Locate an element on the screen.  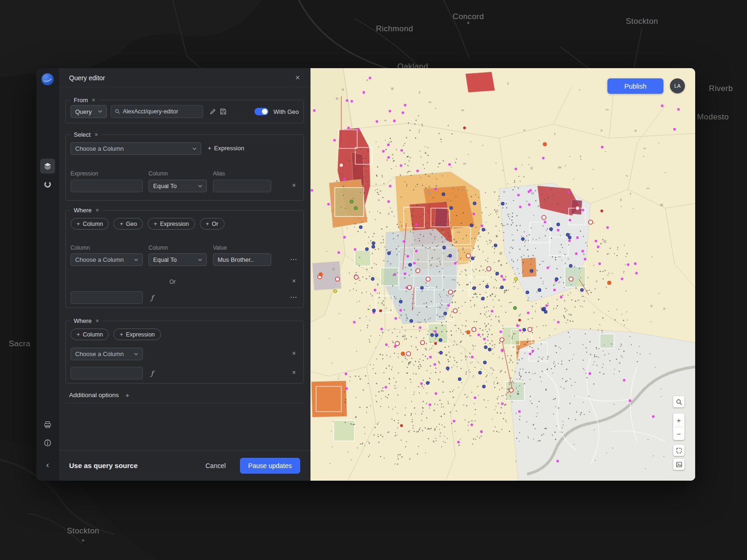
save-source-button is located at coordinates (223, 112).